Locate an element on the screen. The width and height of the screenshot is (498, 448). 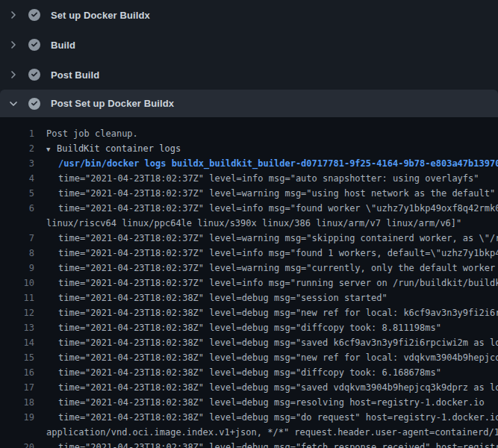
line-number: 16 is located at coordinates (17, 373).